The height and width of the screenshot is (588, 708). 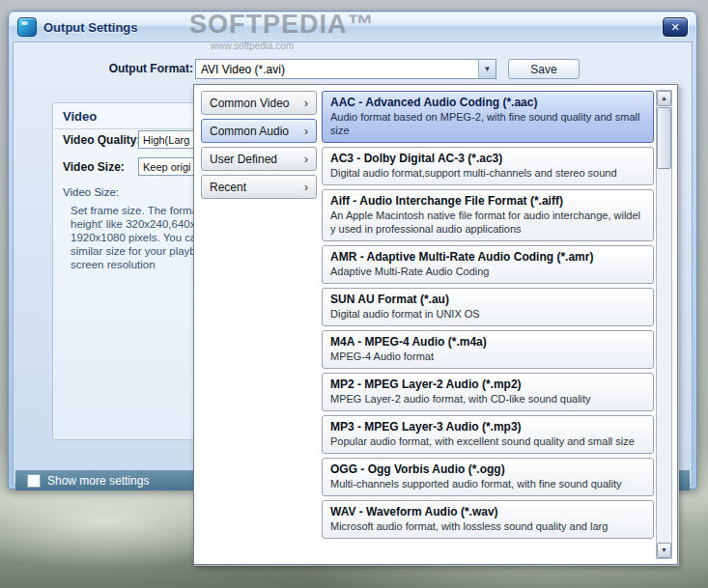 I want to click on video-group-title: Video, so click(x=79, y=116).